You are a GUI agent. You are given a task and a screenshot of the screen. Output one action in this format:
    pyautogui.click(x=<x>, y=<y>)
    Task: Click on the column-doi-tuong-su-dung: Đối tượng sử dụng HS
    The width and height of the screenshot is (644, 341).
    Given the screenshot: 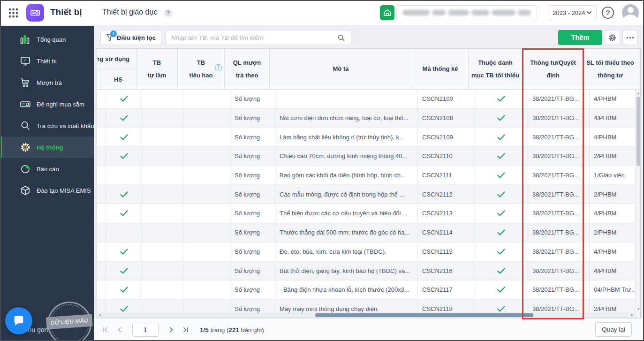 What is the action you would take?
    pyautogui.click(x=117, y=69)
    